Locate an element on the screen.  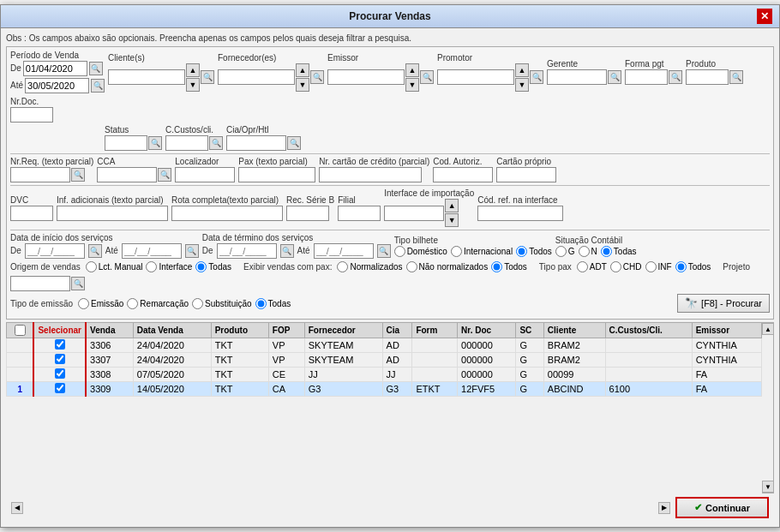
nr-req-search-btn: 🔍 is located at coordinates (78, 175).